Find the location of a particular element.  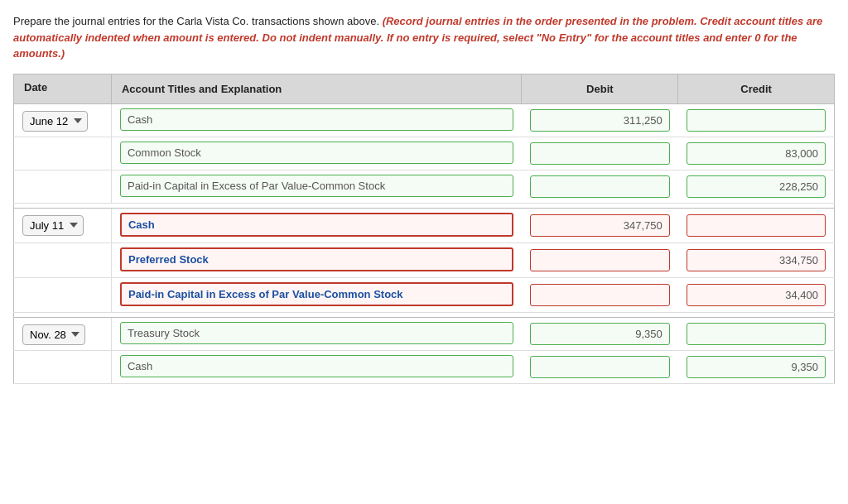

table-row: Nov. 28 is located at coordinates (424, 334).